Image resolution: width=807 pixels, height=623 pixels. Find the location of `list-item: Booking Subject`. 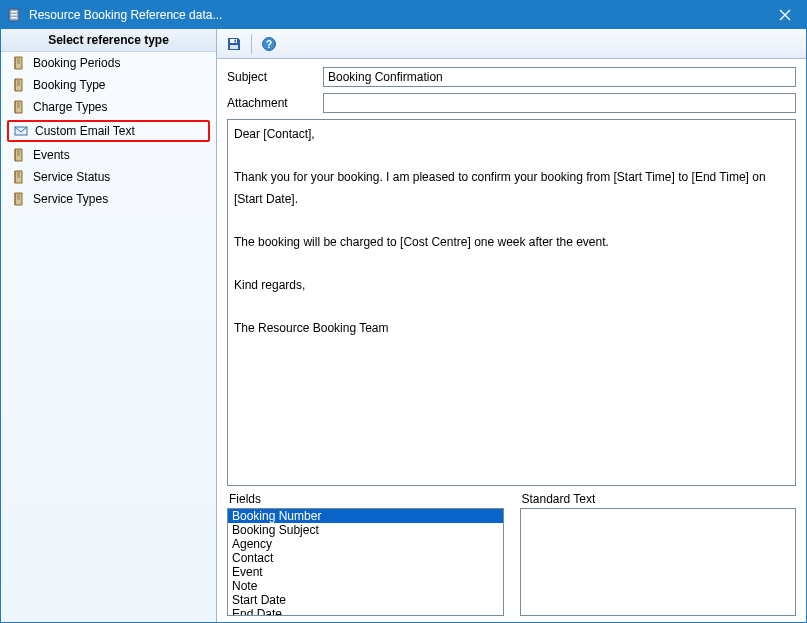

list-item: Booking Subject is located at coordinates (366, 530).